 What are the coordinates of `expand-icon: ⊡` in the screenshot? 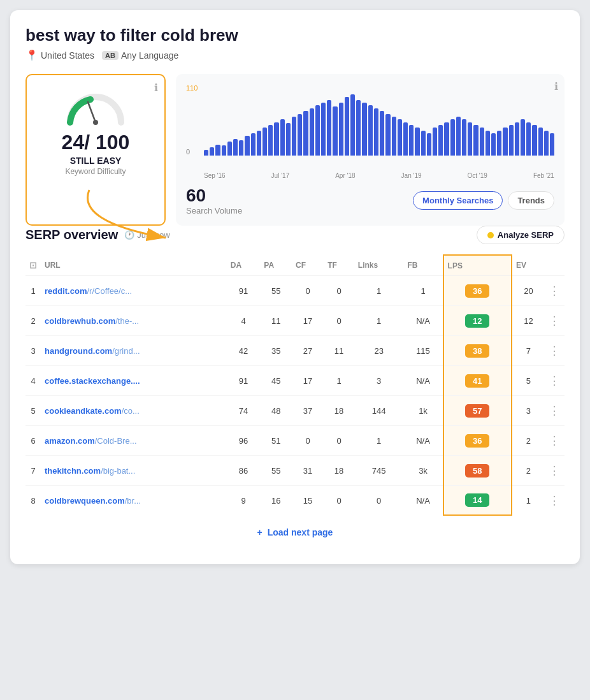 It's located at (33, 265).